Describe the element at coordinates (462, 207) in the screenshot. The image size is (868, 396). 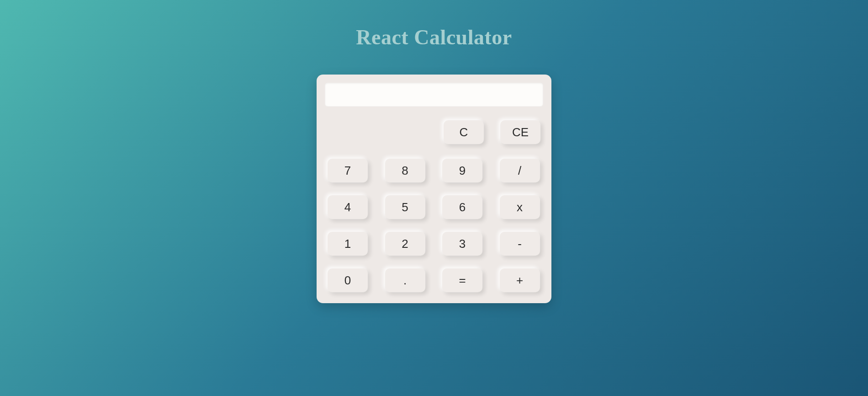
I see `digit-6-button: 6` at that location.